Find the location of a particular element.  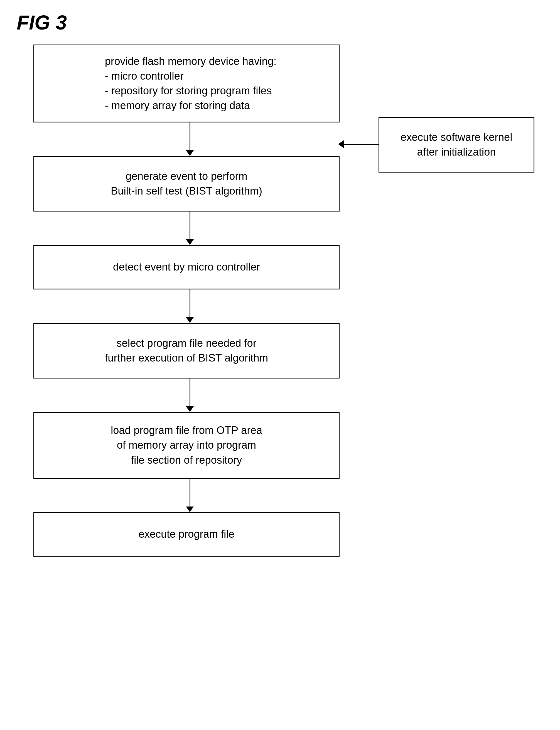

box-detect-event: detect event by micro controller is located at coordinates (187, 267).